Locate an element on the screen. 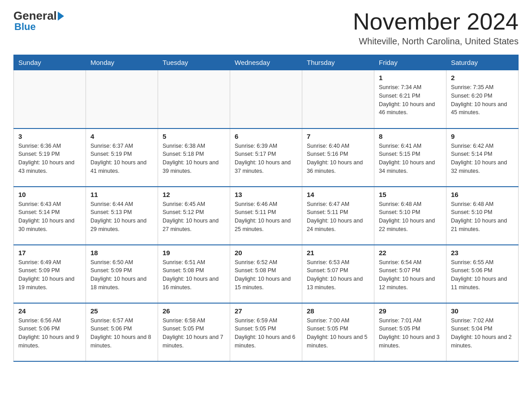 The width and height of the screenshot is (532, 411). day-info: Sunrise: 7:00 AMSunset: 5:05 PMDaylight:… is located at coordinates (338, 333).